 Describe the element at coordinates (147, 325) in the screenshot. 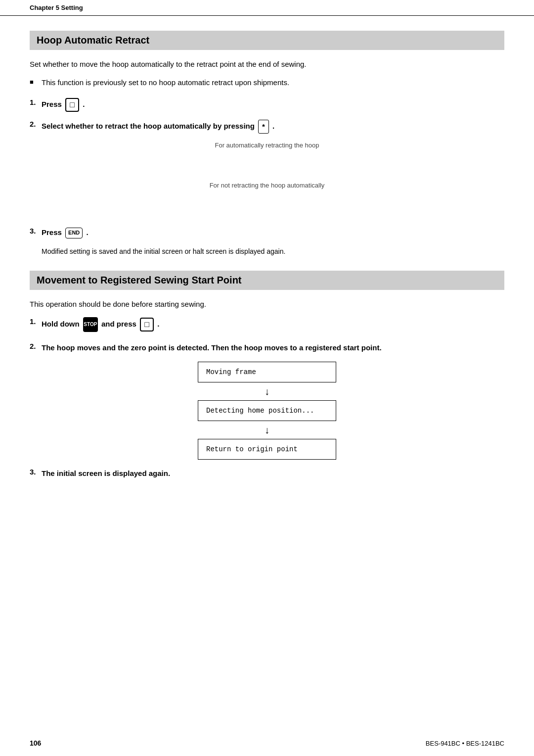

I see `hoop-button2-icon: □` at that location.